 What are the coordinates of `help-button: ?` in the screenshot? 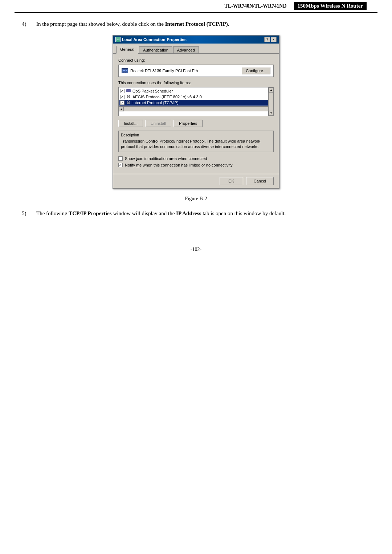 It's located at (267, 40).